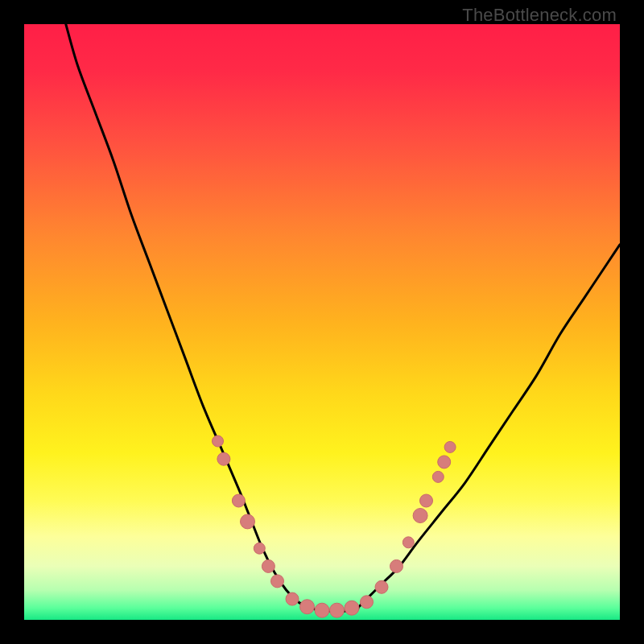 The width and height of the screenshot is (644, 644). Describe the element at coordinates (335, 526) in the screenshot. I see `data-markers` at that location.